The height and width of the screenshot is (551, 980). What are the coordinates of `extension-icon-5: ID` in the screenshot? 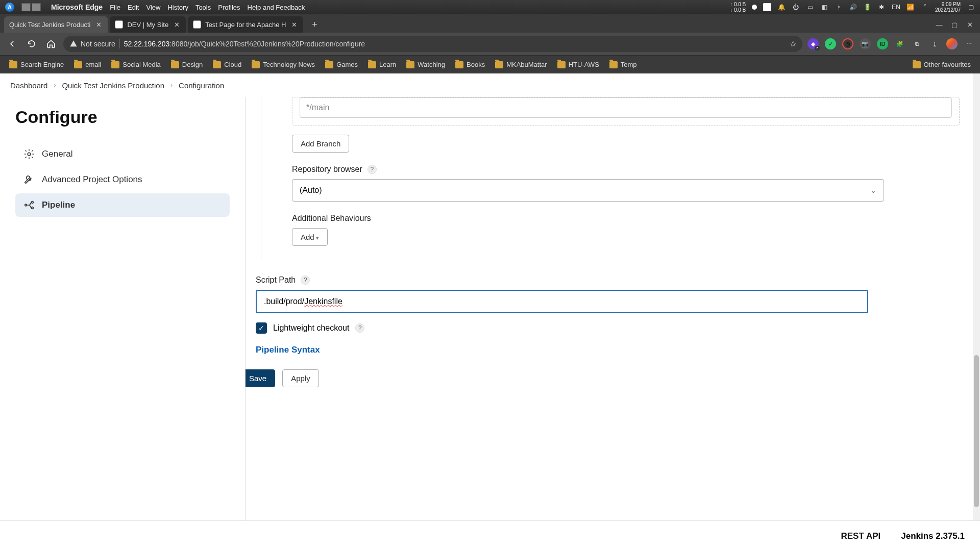 It's located at (883, 44).